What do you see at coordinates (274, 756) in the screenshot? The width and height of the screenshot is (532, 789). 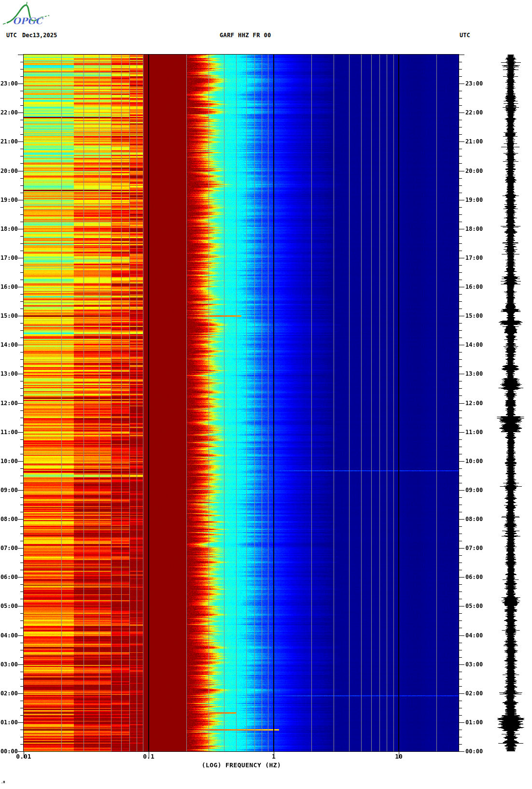 I see `freq-tick-label: 1` at bounding box center [274, 756].